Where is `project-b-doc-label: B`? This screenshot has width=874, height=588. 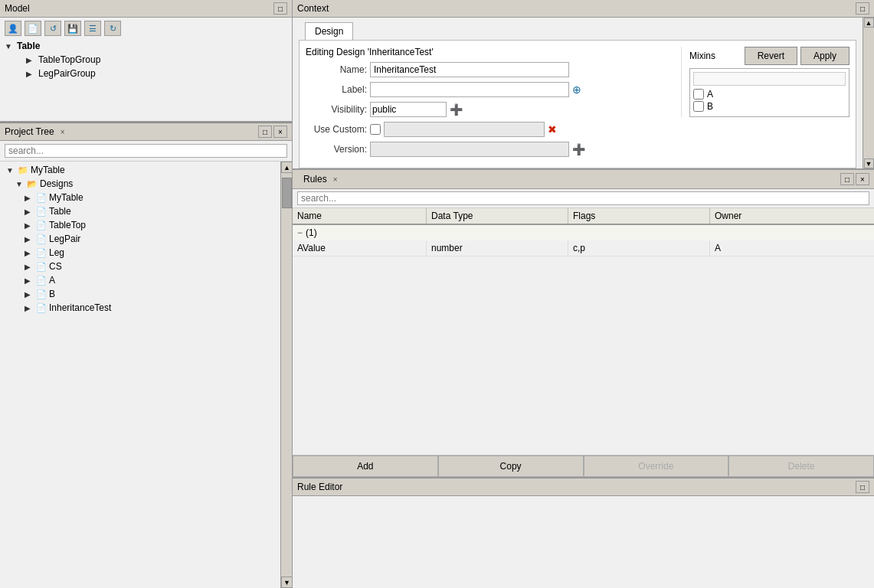
project-b-doc-label: B is located at coordinates (52, 294).